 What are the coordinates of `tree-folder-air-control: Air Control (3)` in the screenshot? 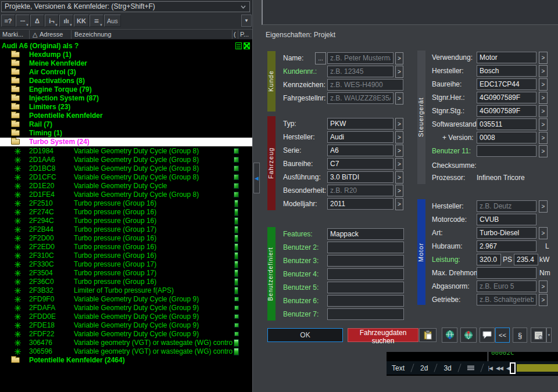 It's located at (126, 72).